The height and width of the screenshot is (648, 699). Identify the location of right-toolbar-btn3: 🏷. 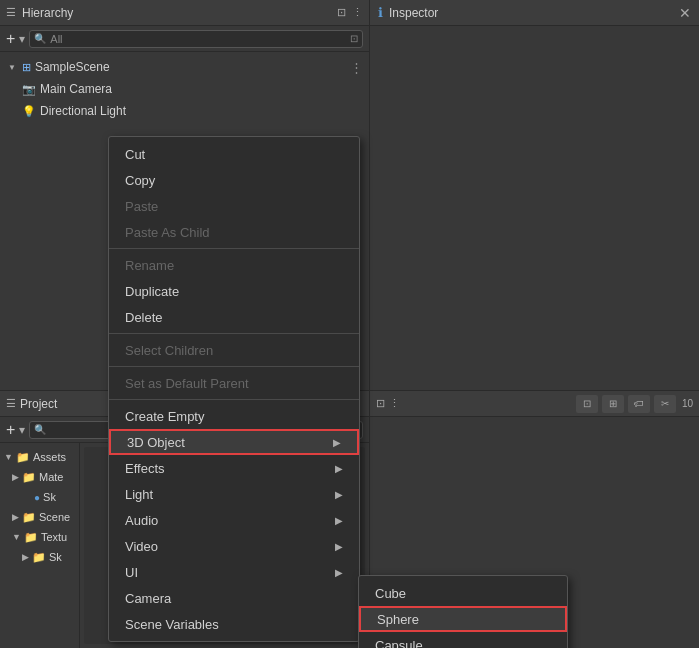
(639, 404).